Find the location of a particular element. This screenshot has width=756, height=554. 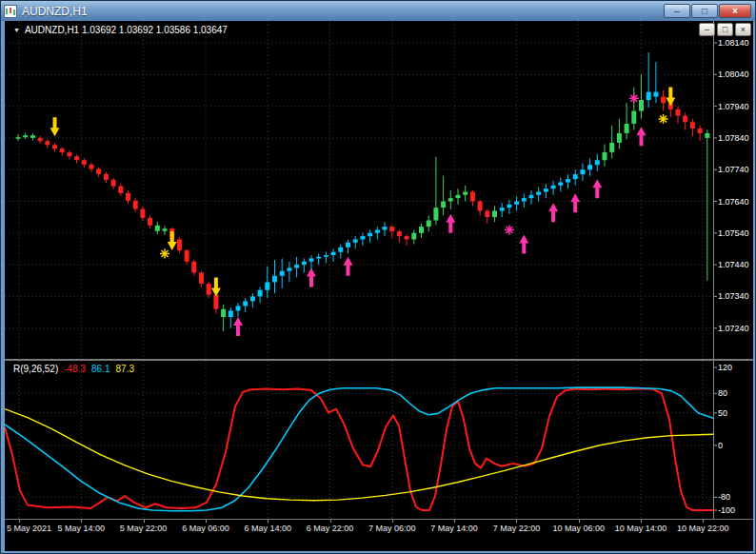

window-title: AUDNZD,H1 is located at coordinates (55, 11).